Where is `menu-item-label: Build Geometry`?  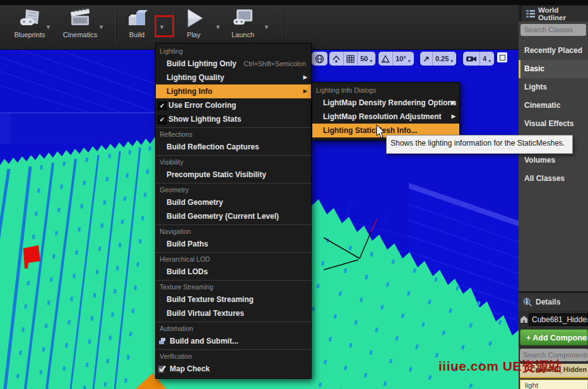 menu-item-label: Build Geometry is located at coordinates (194, 202).